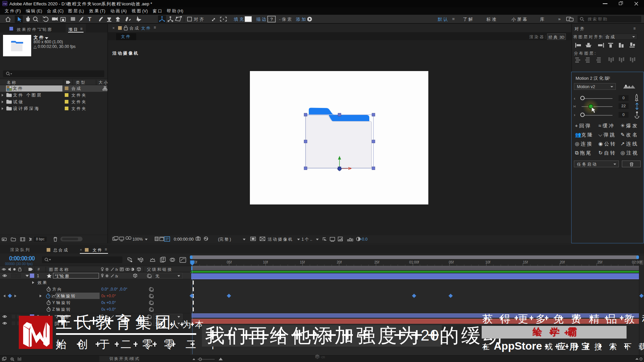  What do you see at coordinates (184, 239) in the screenshot?
I see `svg-text: 0:00:00:00` at bounding box center [184, 239].